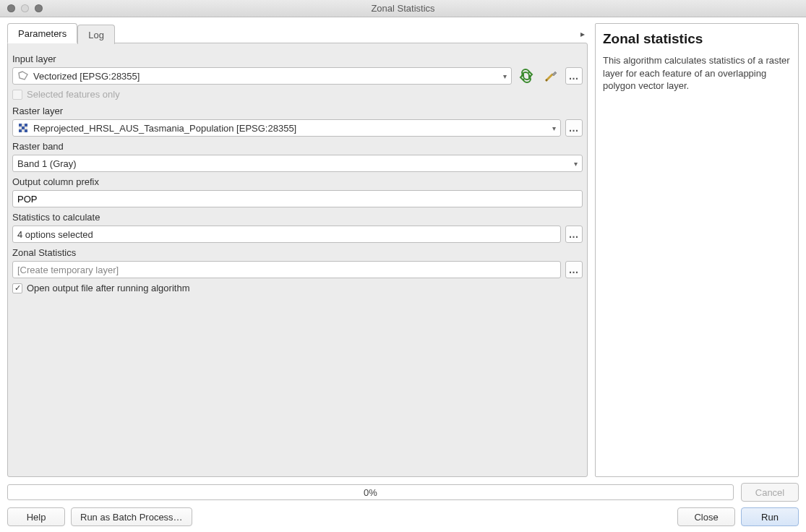 The height and width of the screenshot is (532, 806). What do you see at coordinates (23, 128) in the screenshot?
I see `raster-layer-icon` at bounding box center [23, 128].